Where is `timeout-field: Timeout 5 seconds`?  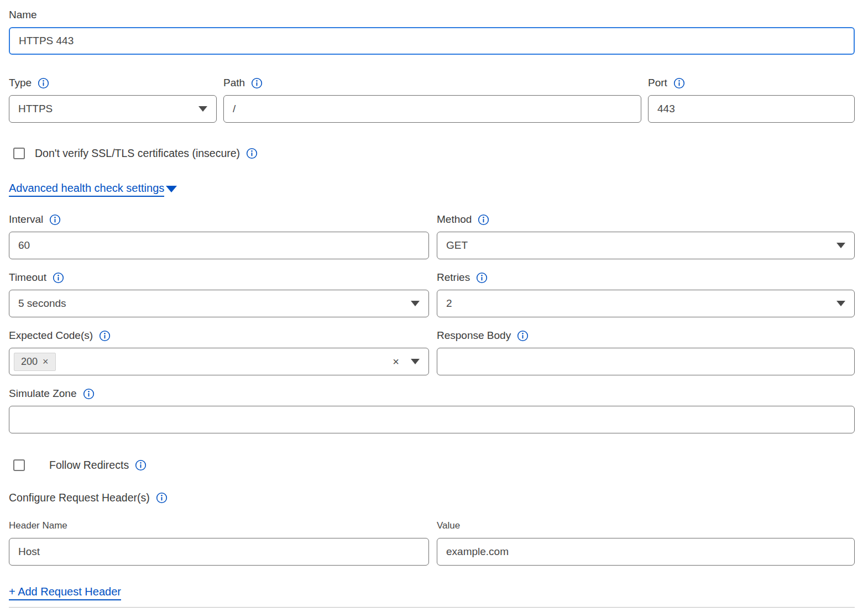
timeout-field: Timeout 5 seconds is located at coordinates (219, 294).